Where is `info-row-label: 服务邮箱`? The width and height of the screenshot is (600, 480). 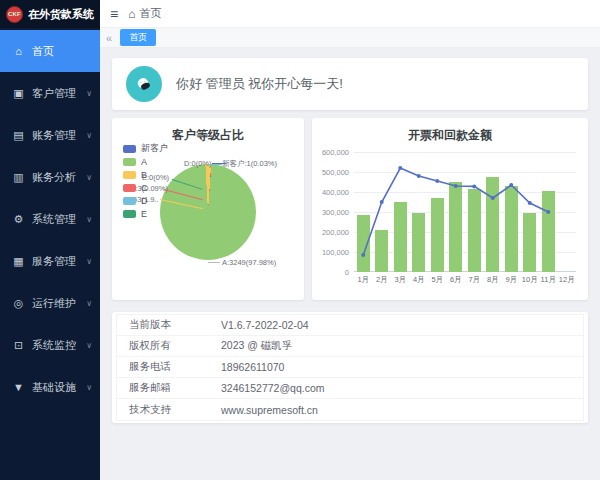
info-row-label: 服务邮箱 is located at coordinates (175, 388).